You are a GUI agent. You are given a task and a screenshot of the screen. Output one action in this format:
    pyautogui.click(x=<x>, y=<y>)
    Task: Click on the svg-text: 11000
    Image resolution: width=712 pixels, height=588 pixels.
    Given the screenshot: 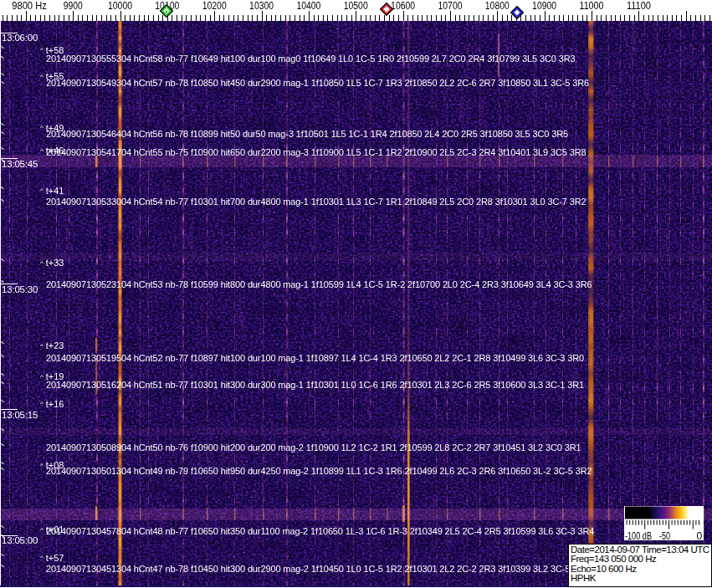 What is the action you would take?
    pyautogui.click(x=592, y=6)
    